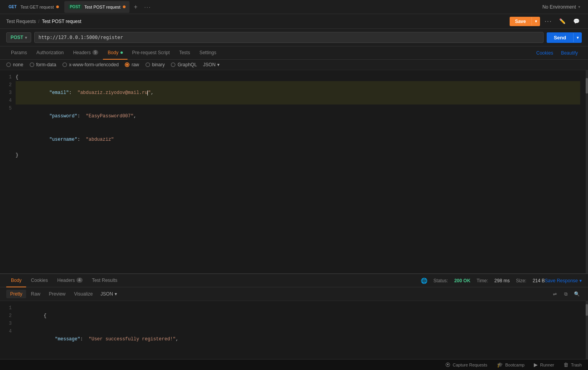  What do you see at coordinates (536, 21) in the screenshot?
I see `save-chevron-icon: ▾` at bounding box center [536, 21].